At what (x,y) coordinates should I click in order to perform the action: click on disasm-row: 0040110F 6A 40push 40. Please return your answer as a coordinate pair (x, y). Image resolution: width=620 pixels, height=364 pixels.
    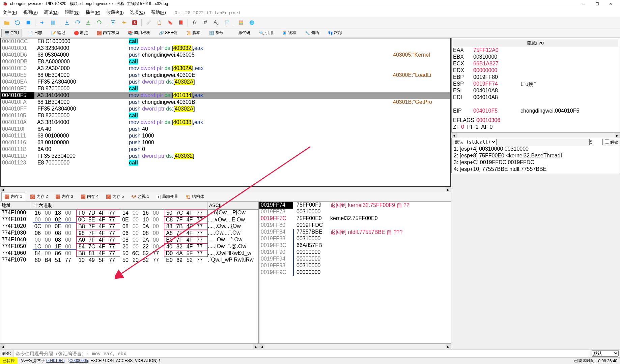
    Looking at the image, I should click on (225, 129).